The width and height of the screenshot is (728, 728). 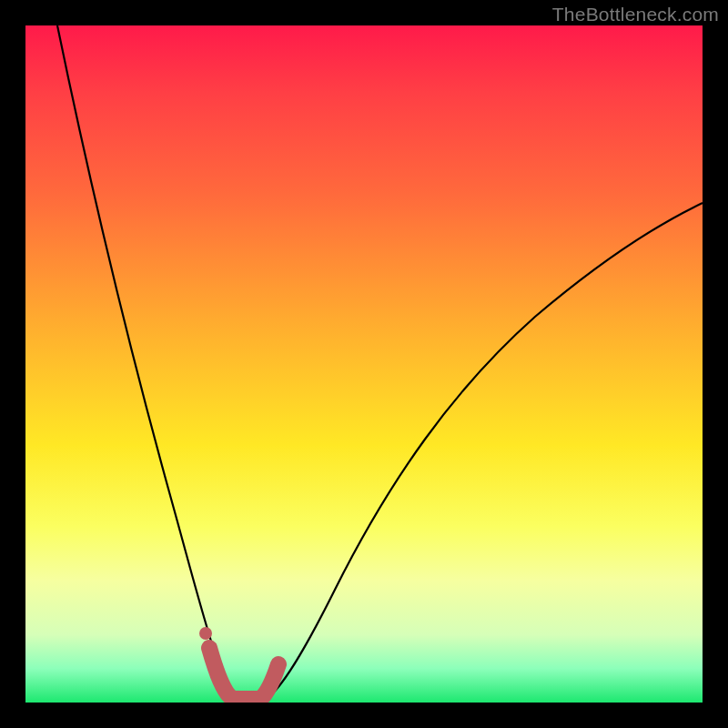 What do you see at coordinates (635, 15) in the screenshot?
I see `watermark-text: TheBottleneck.com` at bounding box center [635, 15].